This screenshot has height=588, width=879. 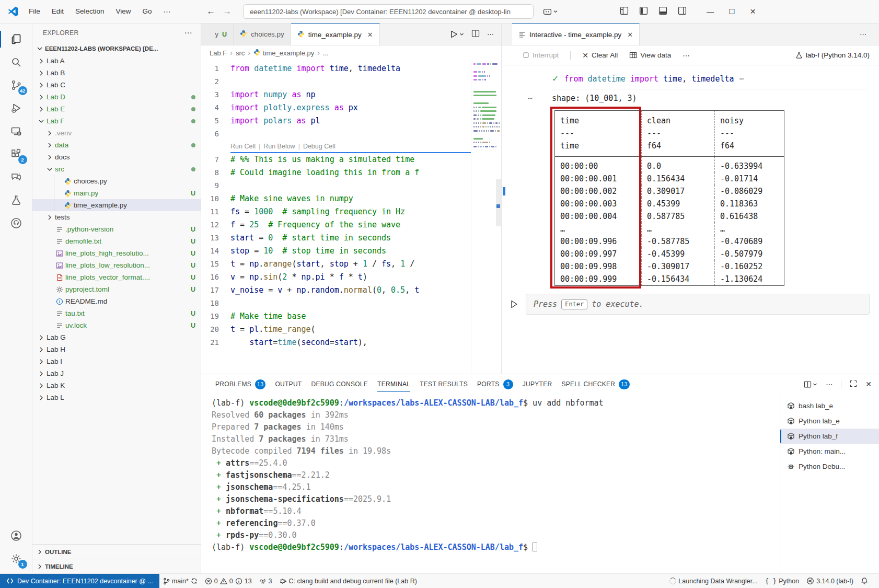 I want to click on terminal-list-item-bash-lab-e: bash lab_e, so click(x=830, y=406).